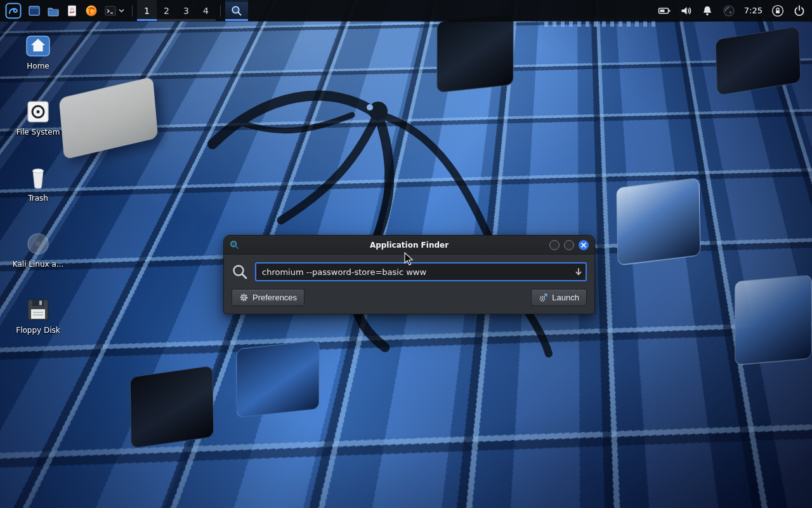 This screenshot has width=812, height=508. I want to click on text-editor-button, so click(72, 10).